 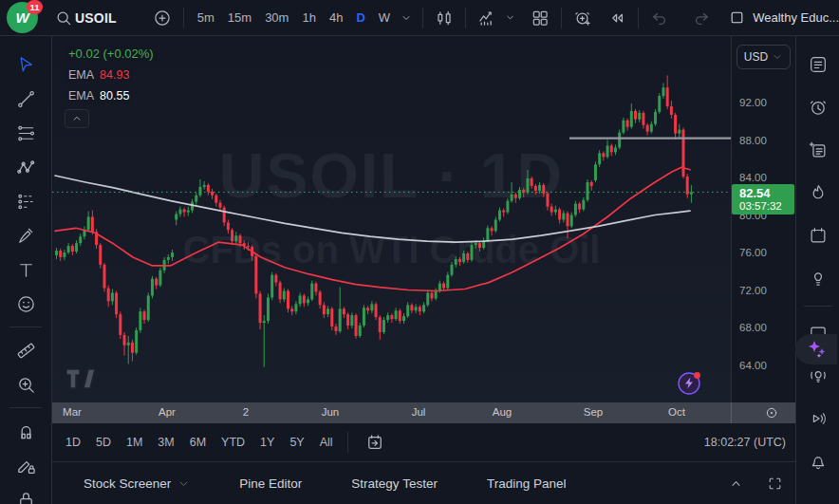 What do you see at coordinates (26, 270) in the screenshot?
I see `tool-text` at bounding box center [26, 270].